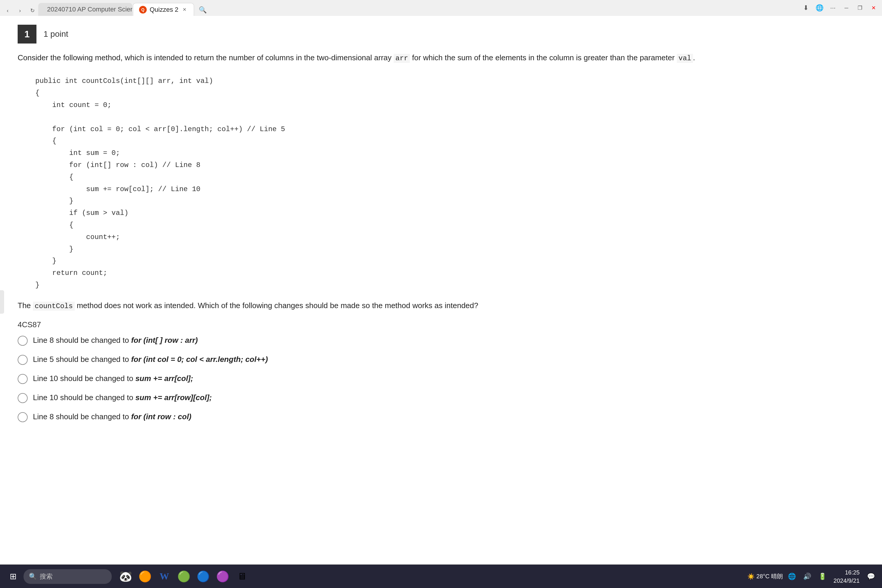 This screenshot has height=588, width=882. I want to click on question-header: 1 1 point, so click(441, 34).